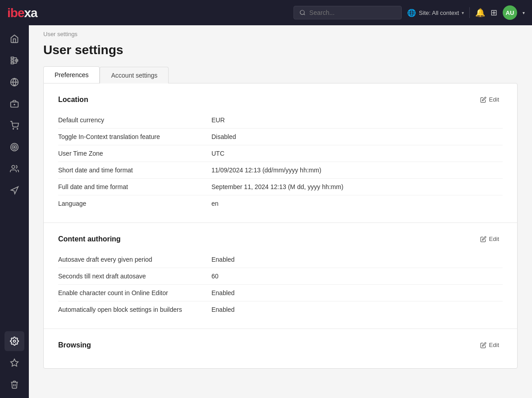 This screenshot has width=532, height=398. I want to click on logo-letter-i: i, so click(9, 13).